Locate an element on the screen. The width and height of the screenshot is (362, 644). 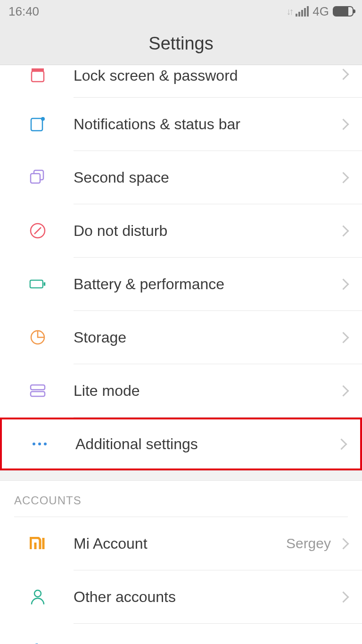
signal-icon is located at coordinates (302, 11).